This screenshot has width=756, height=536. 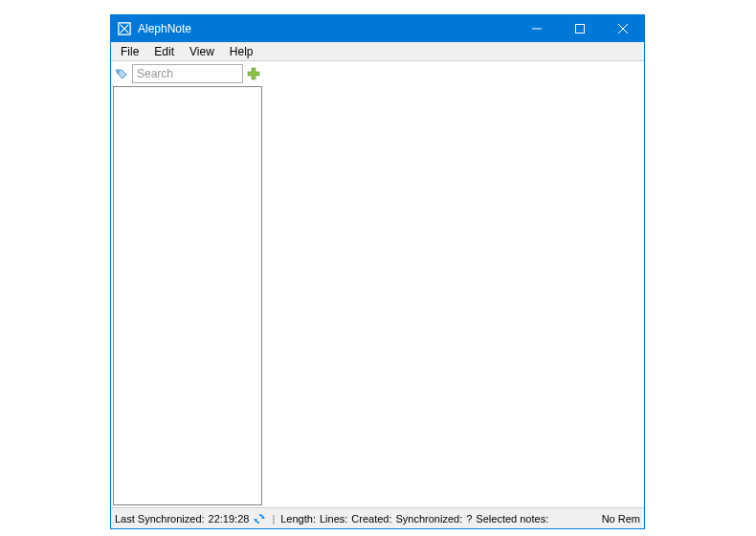 What do you see at coordinates (241, 52) in the screenshot?
I see `menu-help: Help` at bounding box center [241, 52].